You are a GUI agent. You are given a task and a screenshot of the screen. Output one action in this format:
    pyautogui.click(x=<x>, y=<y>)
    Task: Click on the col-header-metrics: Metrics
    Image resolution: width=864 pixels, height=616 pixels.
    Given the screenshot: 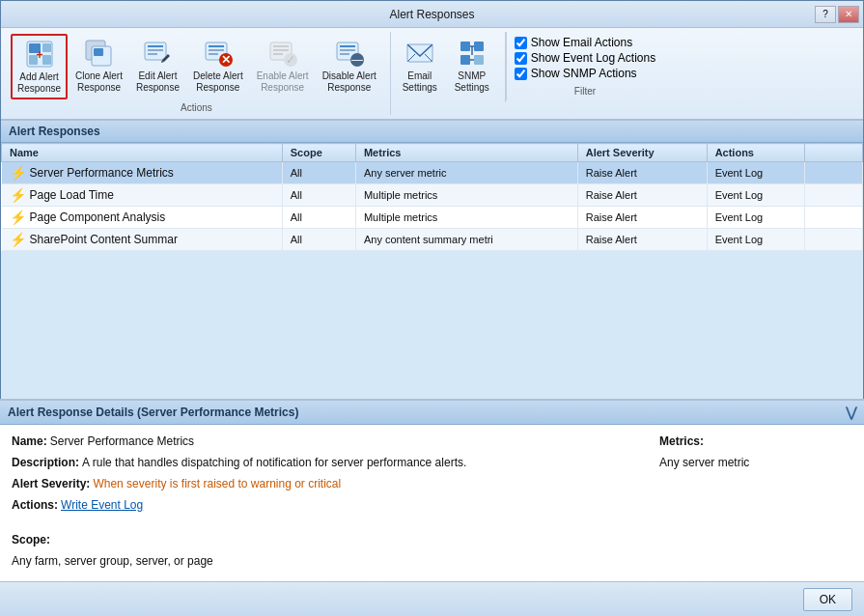 What is the action you would take?
    pyautogui.click(x=466, y=153)
    